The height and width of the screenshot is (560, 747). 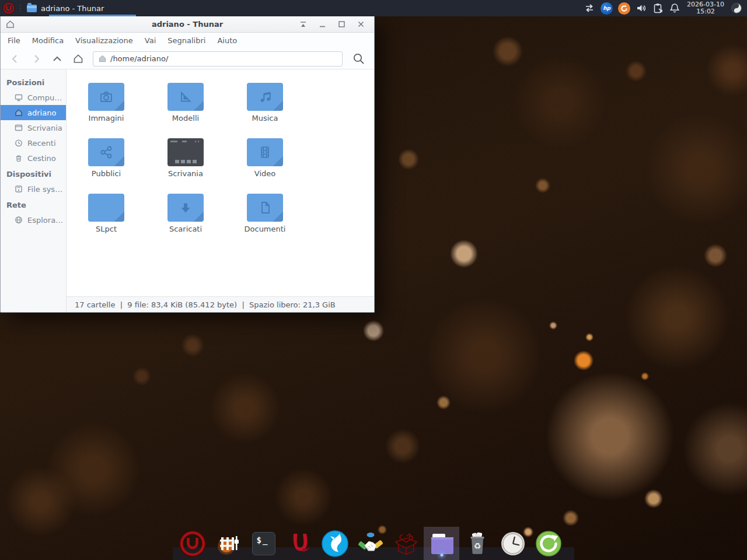 What do you see at coordinates (477, 544) in the screenshot?
I see `dock-trash-icon: ♻` at bounding box center [477, 544].